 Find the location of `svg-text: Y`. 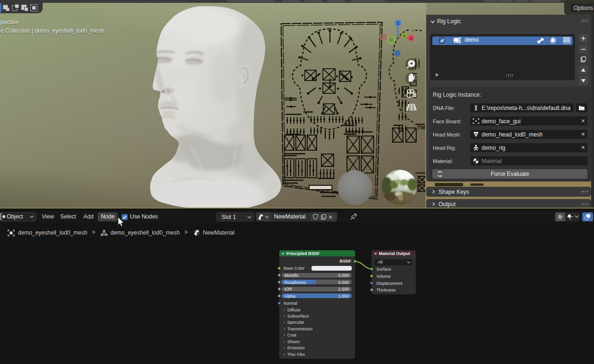

svg-text: Y is located at coordinates (404, 36).